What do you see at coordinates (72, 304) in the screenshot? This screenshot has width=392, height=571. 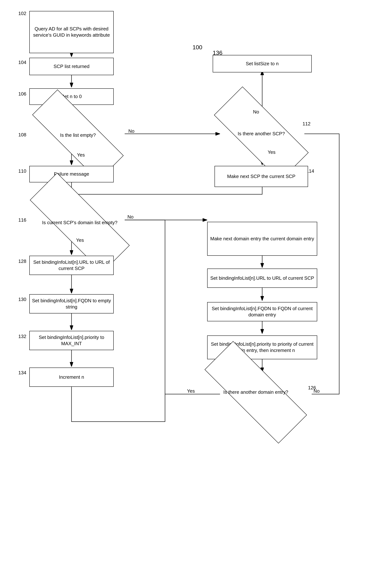 I see `box-130: Set bindingInfoList[n].FQDN to empty str…` at bounding box center [72, 304].